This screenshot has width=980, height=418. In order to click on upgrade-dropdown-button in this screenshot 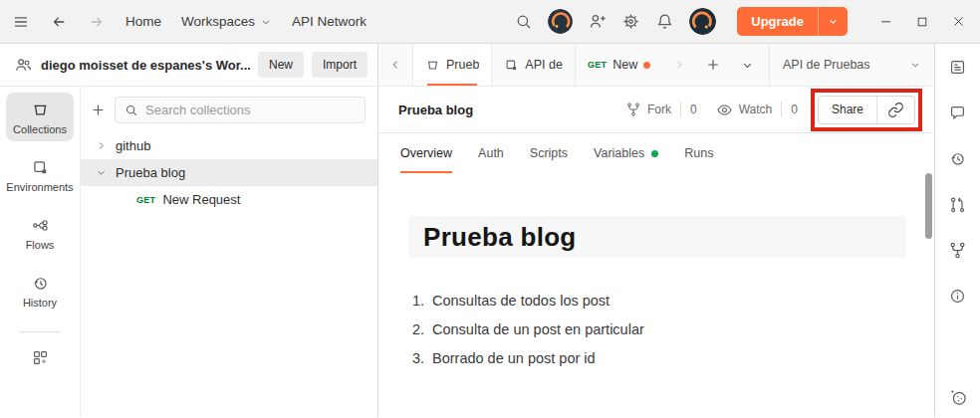, I will do `click(833, 22)`.